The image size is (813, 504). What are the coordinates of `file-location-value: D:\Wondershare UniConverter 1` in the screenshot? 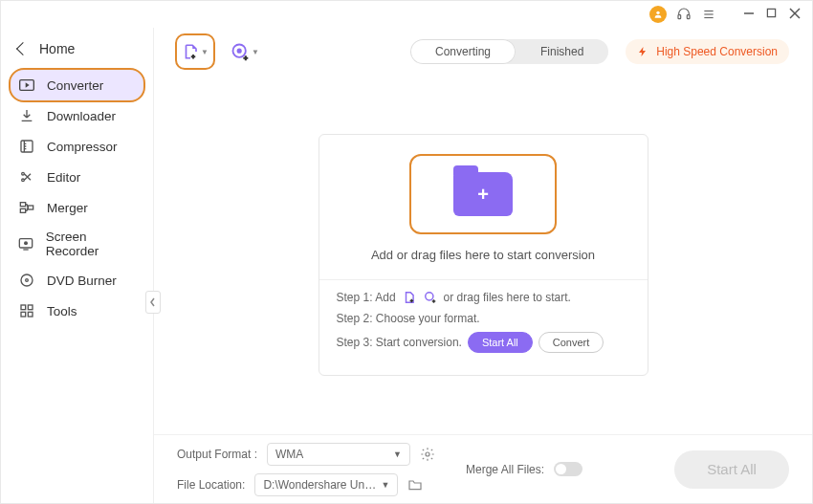 It's located at (320, 485).